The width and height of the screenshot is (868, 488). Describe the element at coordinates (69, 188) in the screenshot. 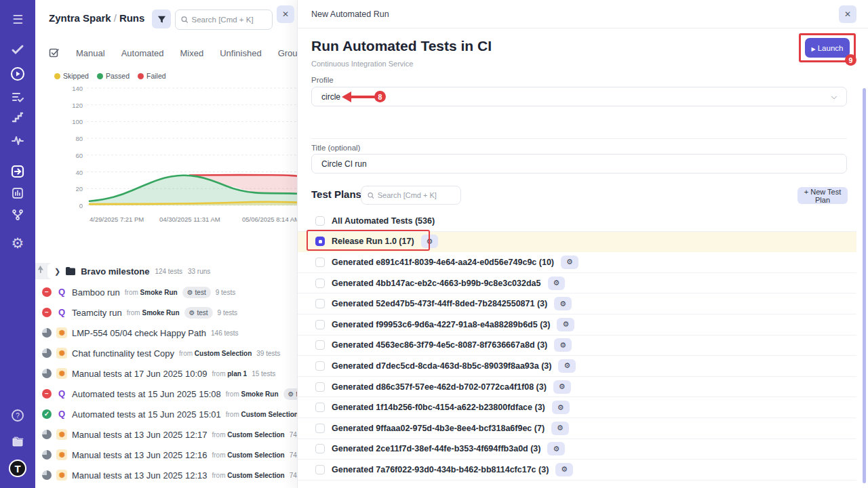

I see `y-tick: 20` at that location.